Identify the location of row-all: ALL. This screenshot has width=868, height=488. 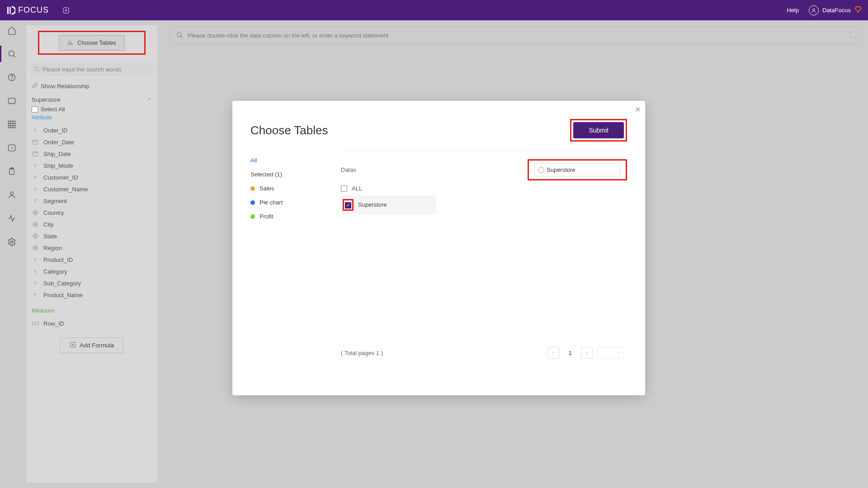
(484, 188).